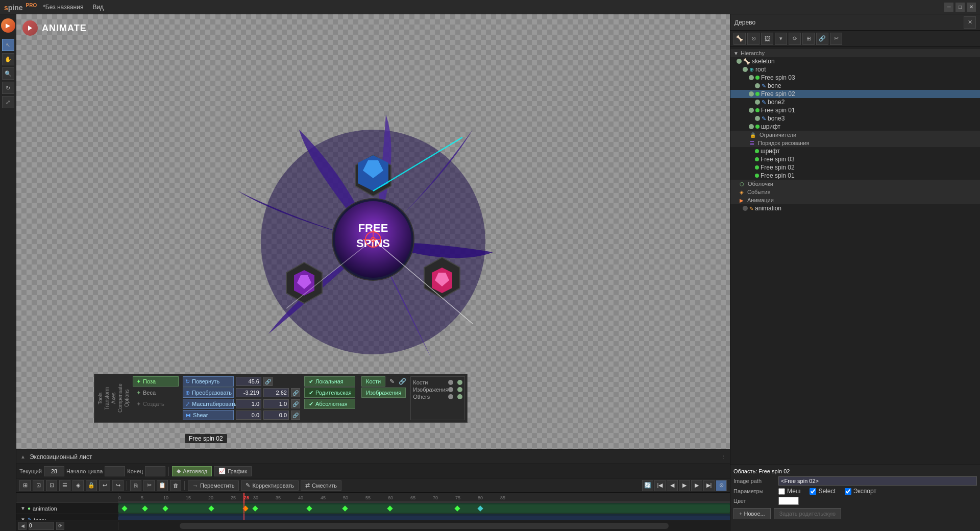  What do you see at coordinates (208, 381) in the screenshot?
I see `rotate-btn: ↻ Повернуть` at bounding box center [208, 381].